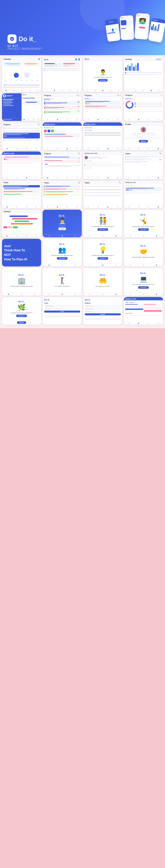  I want to click on register-button: Register, so click(103, 314).